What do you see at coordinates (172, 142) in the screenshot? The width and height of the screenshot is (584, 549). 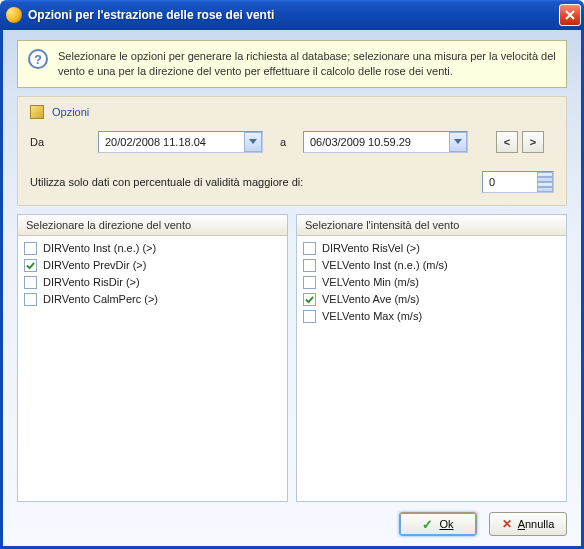 I see `date-from-value: 20/02/2008 11.18.04` at bounding box center [172, 142].